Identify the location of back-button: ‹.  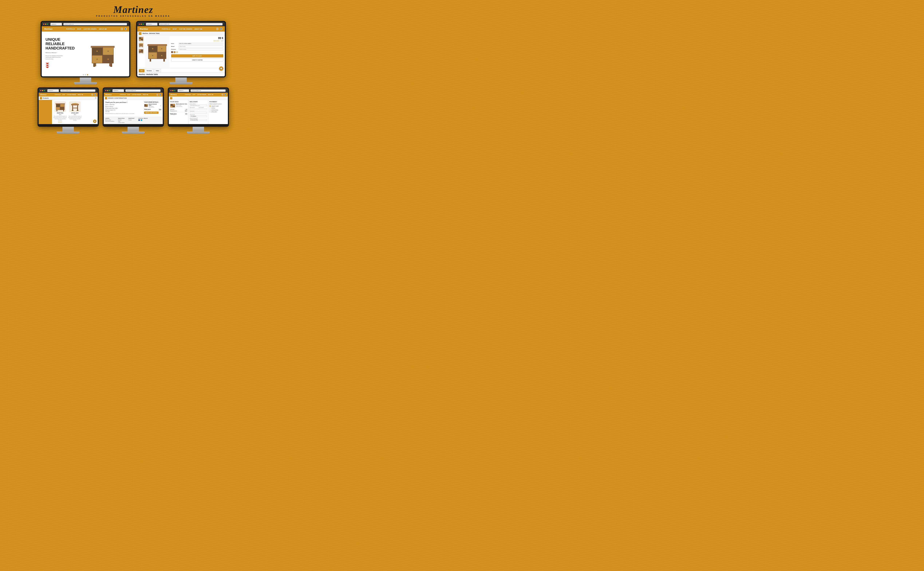
(140, 33).